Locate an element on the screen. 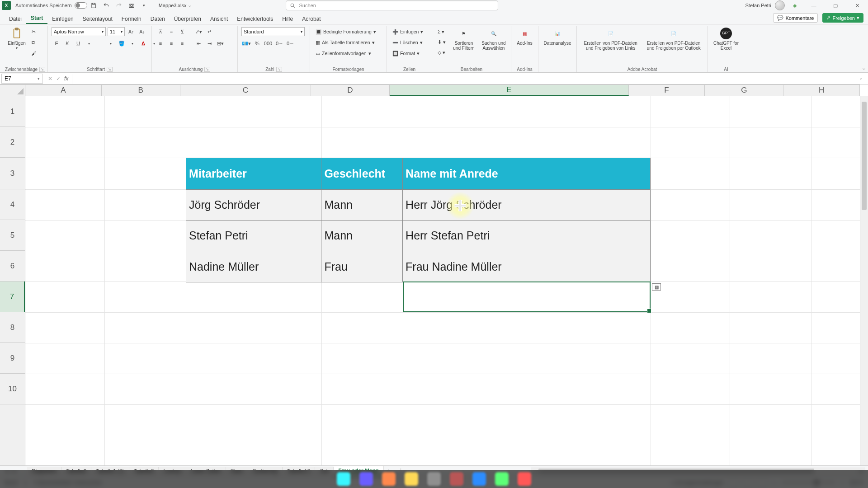  col-D: D is located at coordinates (350, 90).